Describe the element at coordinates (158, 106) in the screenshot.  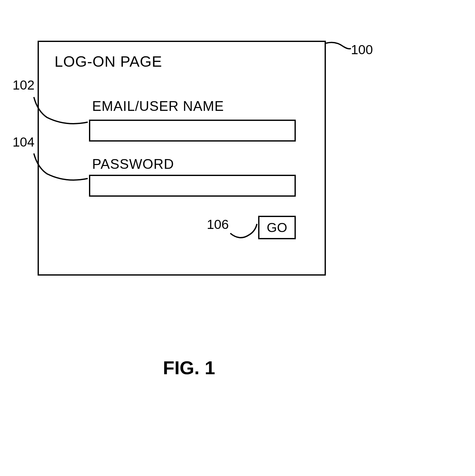
I see `email-label: EMAIL/USER NAME` at that location.